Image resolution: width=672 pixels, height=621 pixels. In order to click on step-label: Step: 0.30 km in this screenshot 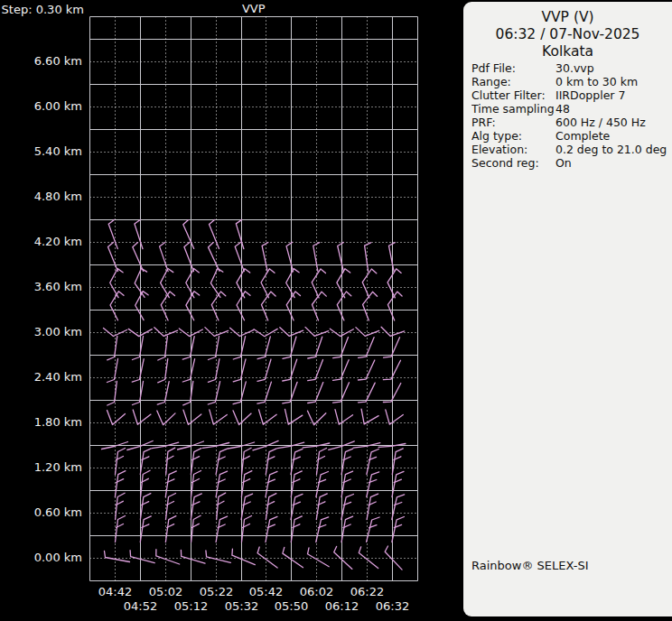, I will do `click(43, 9)`.